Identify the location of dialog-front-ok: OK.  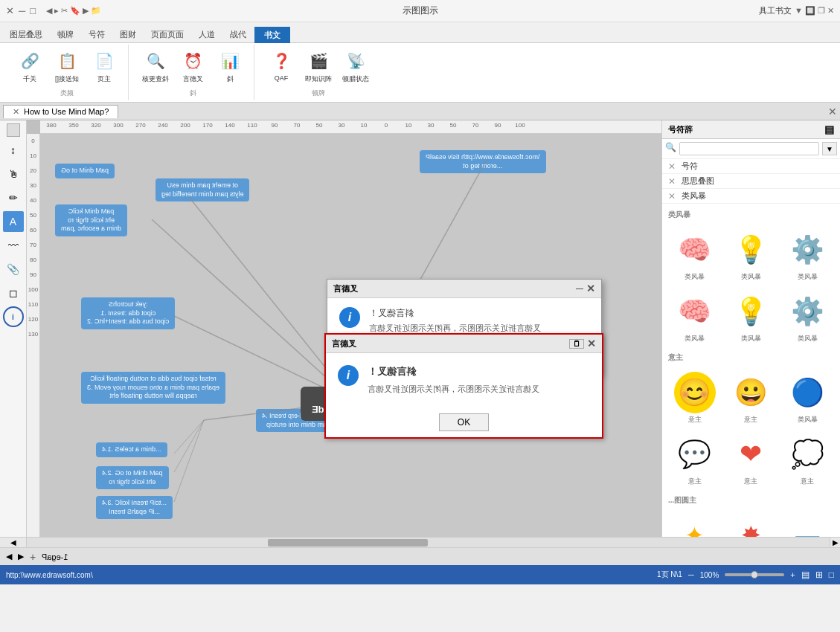
(464, 422).